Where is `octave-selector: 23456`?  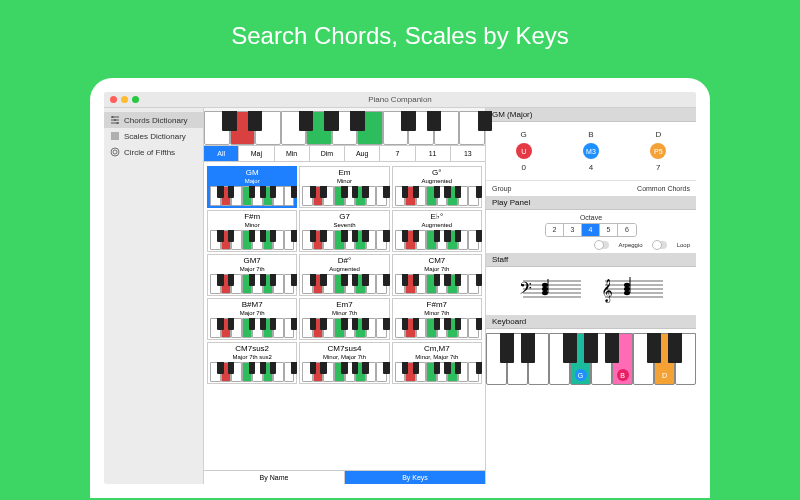 octave-selector: 23456 is located at coordinates (591, 230).